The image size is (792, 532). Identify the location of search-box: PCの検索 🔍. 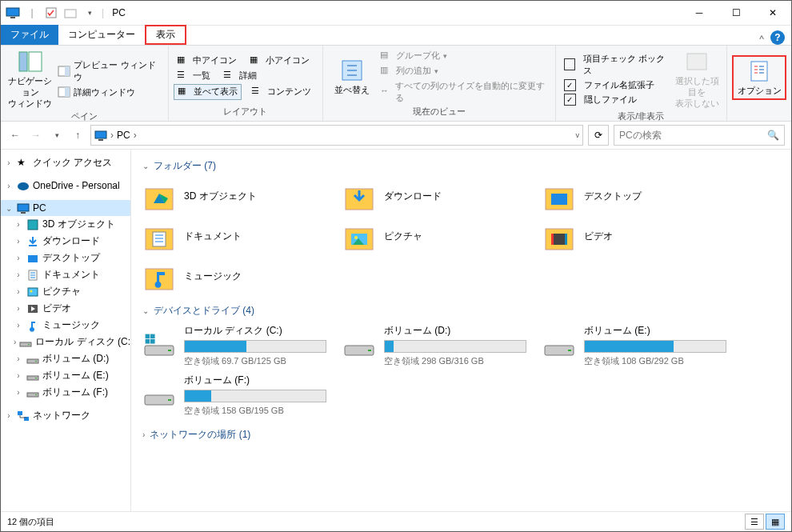
(699, 135).